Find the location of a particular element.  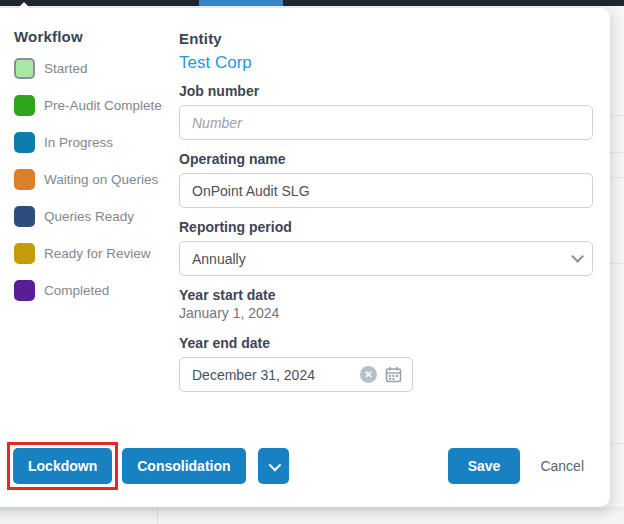

lockdown-button: Lockdown is located at coordinates (62, 466).